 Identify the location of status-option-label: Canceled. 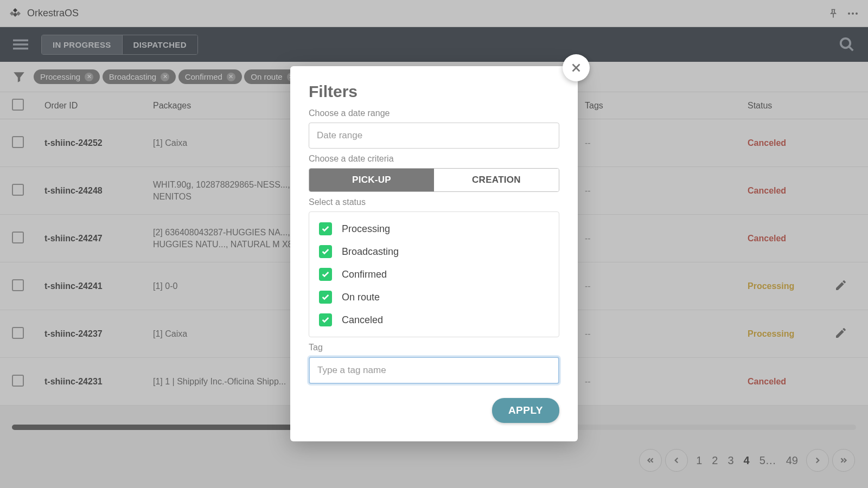
(362, 320).